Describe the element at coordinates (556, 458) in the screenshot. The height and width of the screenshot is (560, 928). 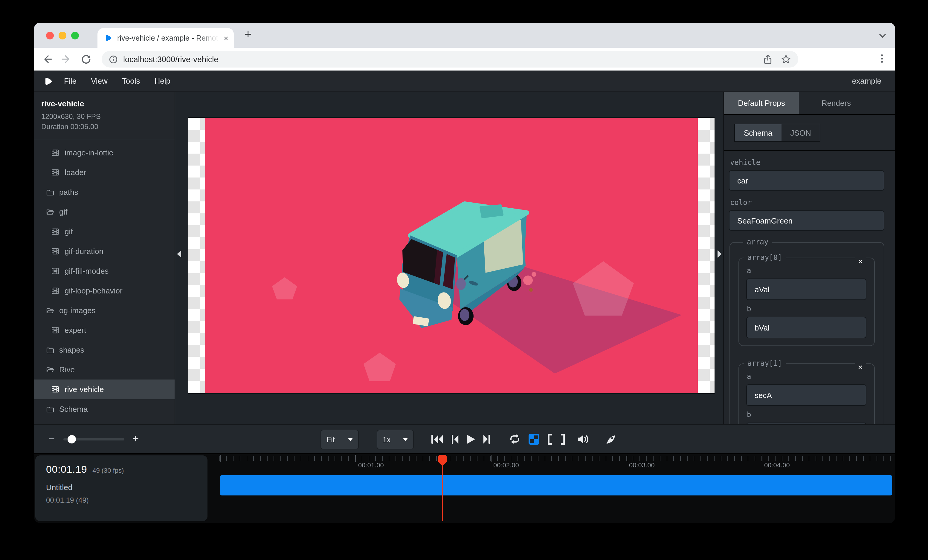
I see `timeline-ruler` at that location.